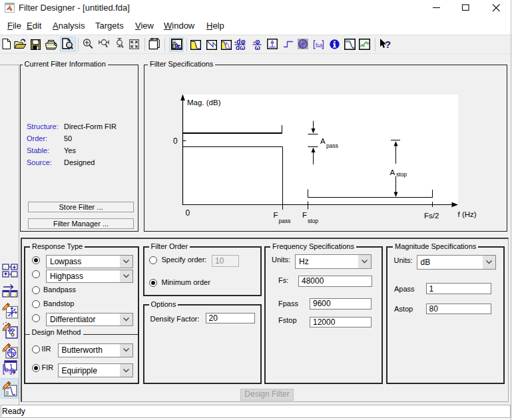 The width and height of the screenshot is (512, 420). Describe the element at coordinates (431, 216) in the screenshot. I see `svg-text: Fs/2` at that location.